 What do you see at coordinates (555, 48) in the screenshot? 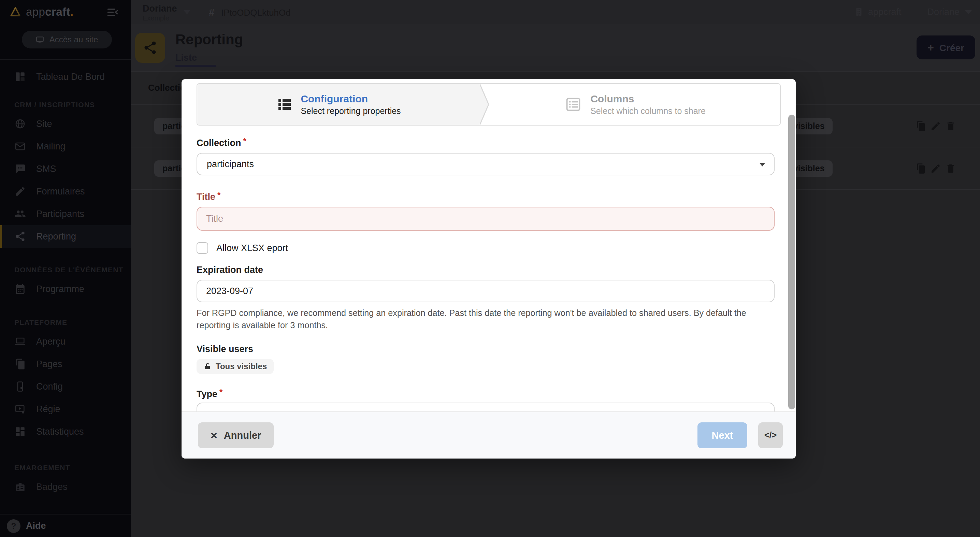
I see `page-header: Reporting Liste + Créer` at bounding box center [555, 48].